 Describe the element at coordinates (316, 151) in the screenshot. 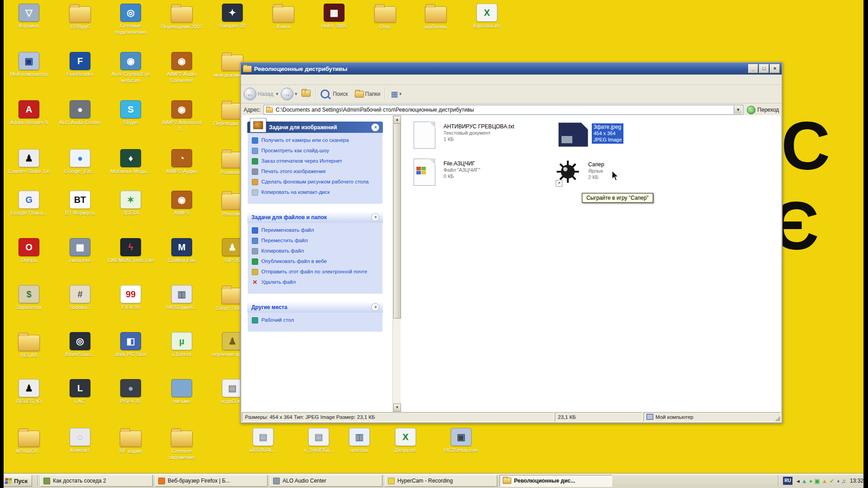

I see `task-link: Просмотреть как слайд-шоу` at that location.